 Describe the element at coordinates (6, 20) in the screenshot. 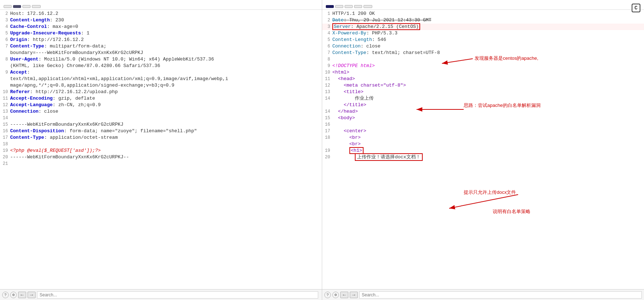

I see `line-number: 3` at that location.